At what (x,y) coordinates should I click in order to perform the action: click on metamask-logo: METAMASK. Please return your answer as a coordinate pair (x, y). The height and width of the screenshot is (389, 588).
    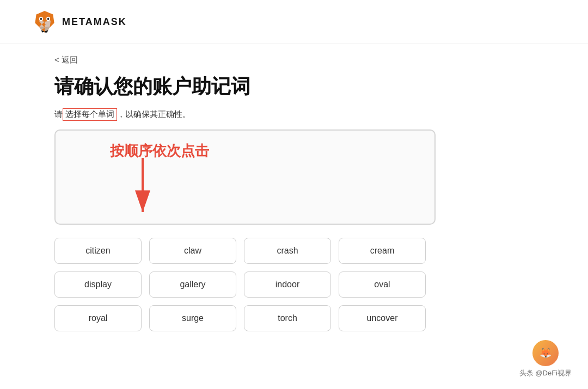
    Looking at the image, I should click on (79, 22).